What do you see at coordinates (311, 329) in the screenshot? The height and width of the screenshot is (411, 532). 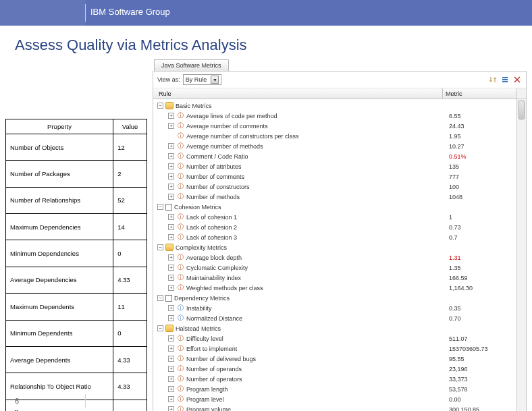 I see `row-label: Halstead Metrics` at bounding box center [311, 329].